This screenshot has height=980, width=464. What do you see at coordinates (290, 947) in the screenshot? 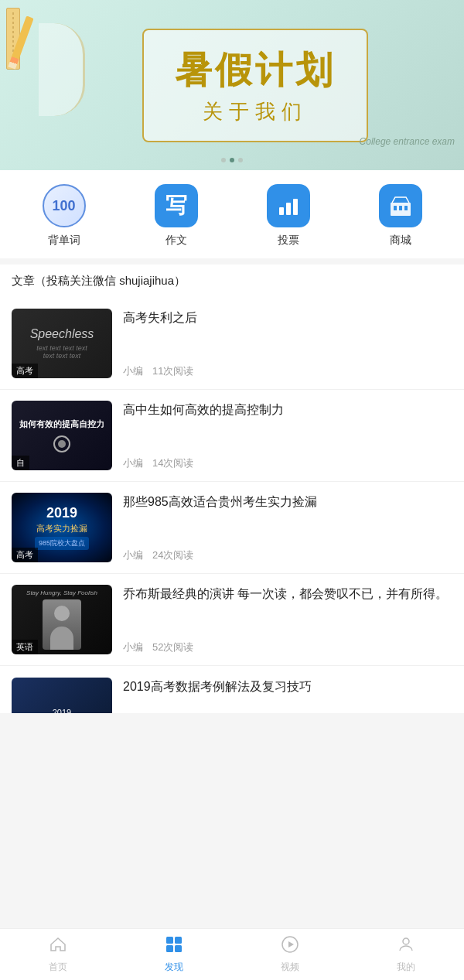
I see `video-icon` at bounding box center [290, 947].